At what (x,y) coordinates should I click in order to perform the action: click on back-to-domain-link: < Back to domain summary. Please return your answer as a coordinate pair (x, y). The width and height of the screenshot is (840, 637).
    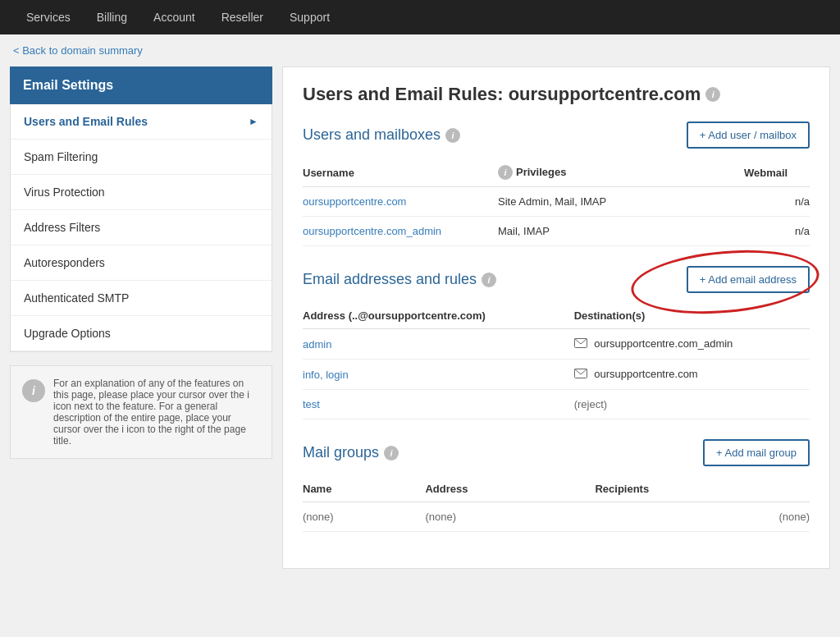
    Looking at the image, I should click on (78, 51).